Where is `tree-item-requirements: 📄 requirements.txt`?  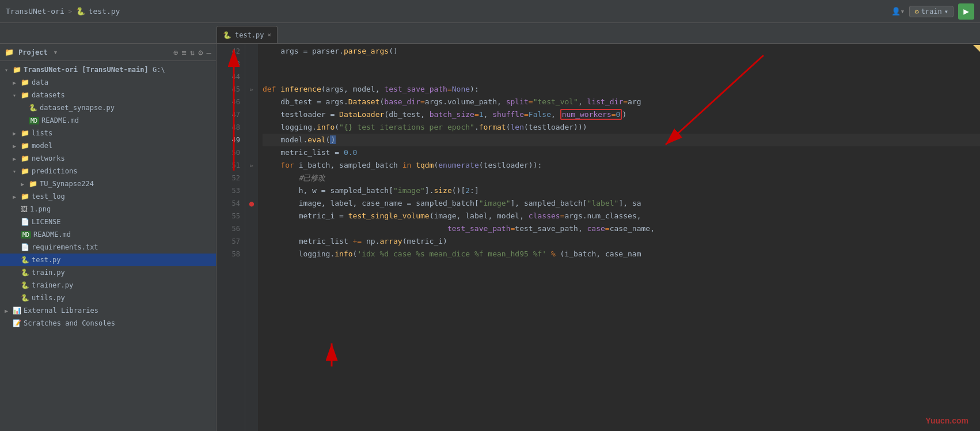
tree-item-requirements: 📄 requirements.txt is located at coordinates (108, 247).